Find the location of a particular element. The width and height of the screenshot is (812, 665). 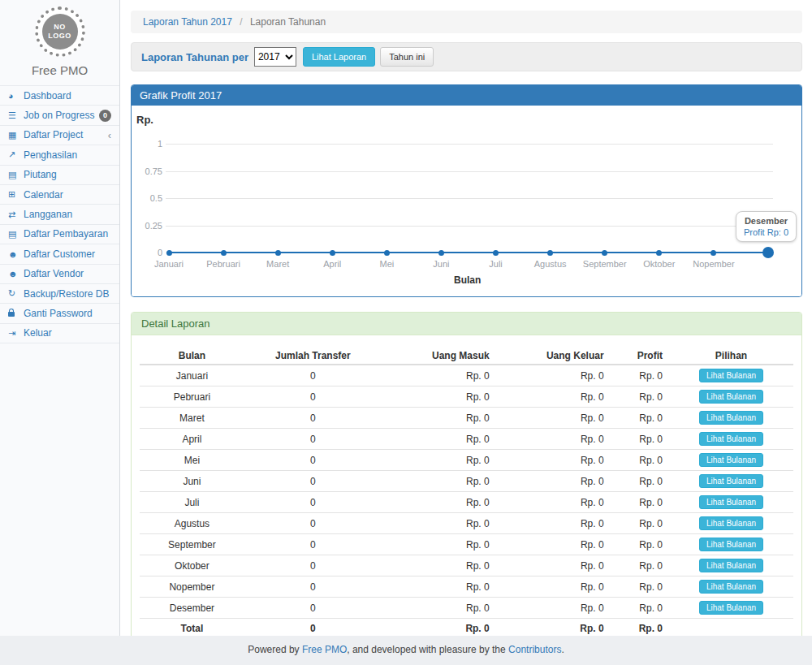

sidebar-item-job-on-progress: ☰Job on Progress0 is located at coordinates (60, 115).